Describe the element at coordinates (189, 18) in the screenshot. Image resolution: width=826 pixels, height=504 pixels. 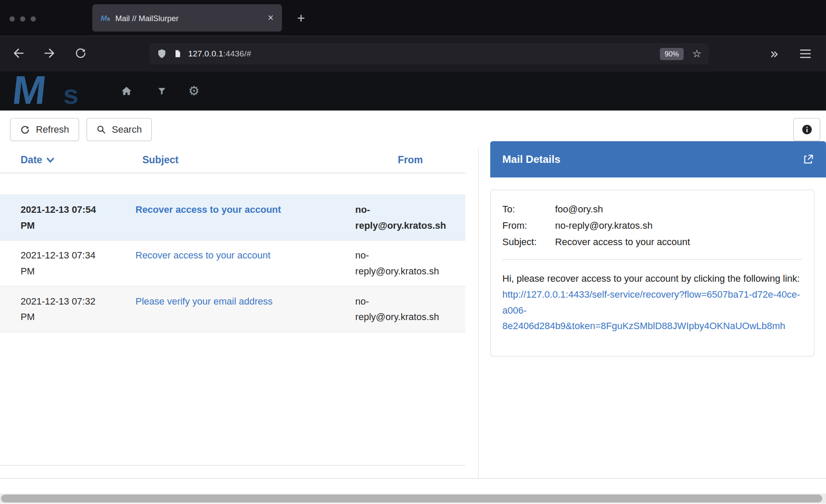
I see `tab-title: Mail // MailSlurper` at that location.